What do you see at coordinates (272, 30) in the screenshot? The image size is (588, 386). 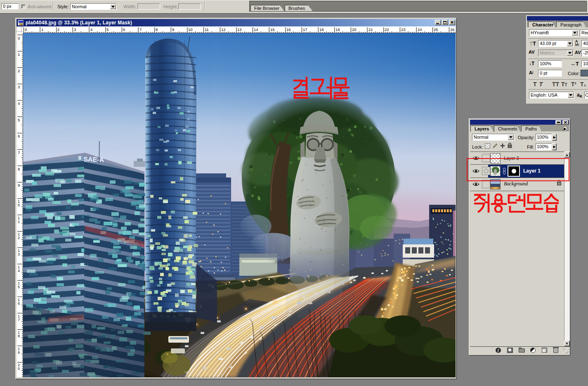 I see `svg-text: 15` at bounding box center [272, 30].